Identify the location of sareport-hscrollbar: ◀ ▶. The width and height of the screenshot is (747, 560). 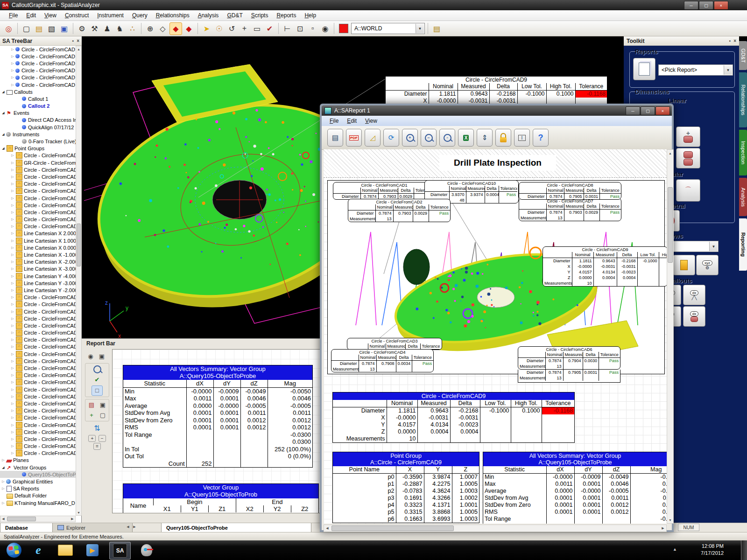
(495, 528).